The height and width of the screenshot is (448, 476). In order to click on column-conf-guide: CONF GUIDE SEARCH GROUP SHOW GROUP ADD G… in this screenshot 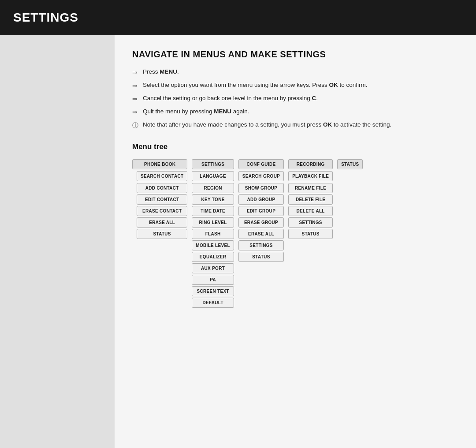, I will do `click(261, 211)`.